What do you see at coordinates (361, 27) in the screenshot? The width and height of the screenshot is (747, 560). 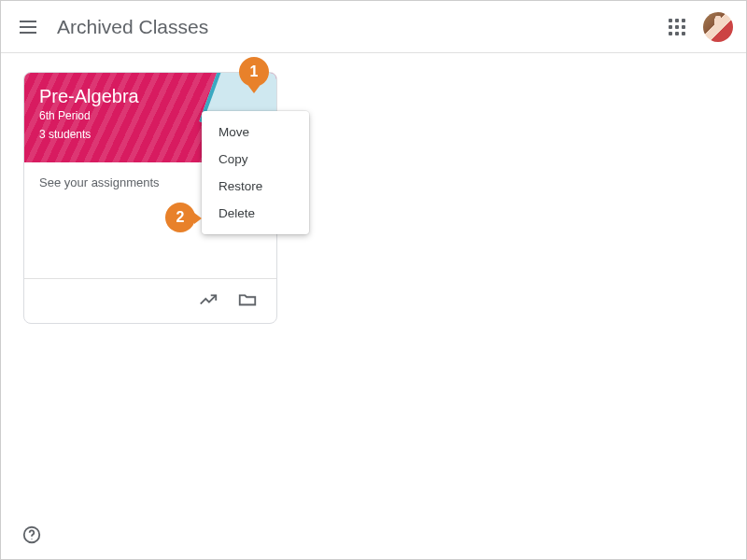 I see `page-title: Archived Classes` at bounding box center [361, 27].